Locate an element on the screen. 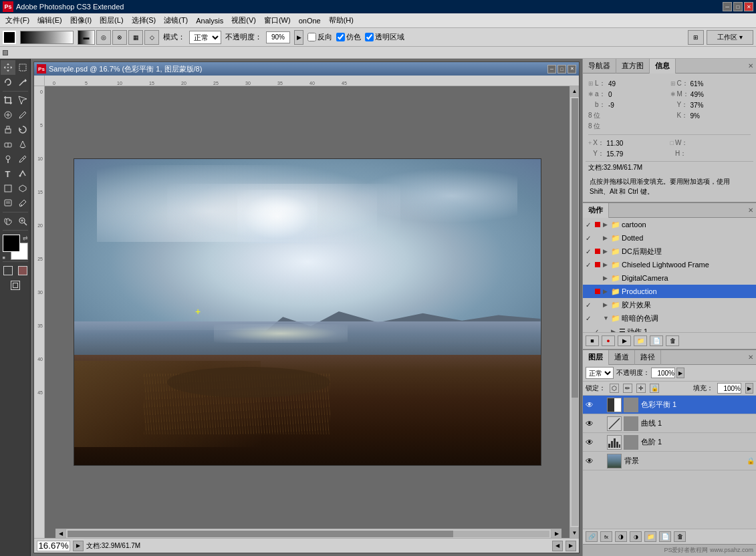 The width and height of the screenshot is (756, 556). tab-paths: 路径 is located at coordinates (648, 358).